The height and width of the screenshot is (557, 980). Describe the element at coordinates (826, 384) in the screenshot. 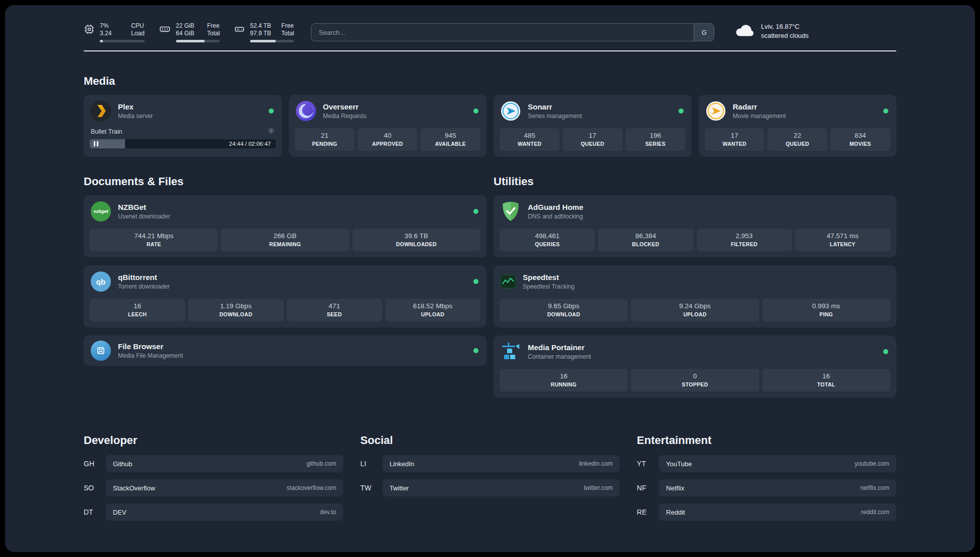

I see `stat-label: TOTAL` at that location.